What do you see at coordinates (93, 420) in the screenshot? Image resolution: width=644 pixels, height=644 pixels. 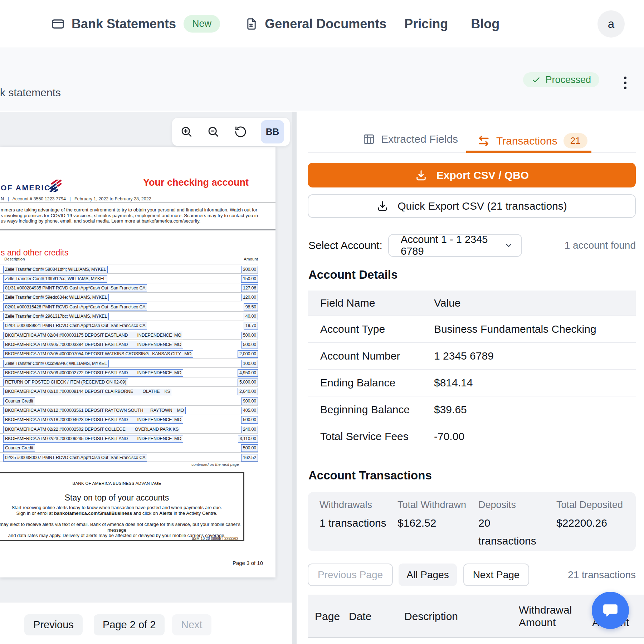 I see `statement-description-highlight: BKOFAMERICA ATM 02/18 #000004623 DEPOSIT…` at bounding box center [93, 420].